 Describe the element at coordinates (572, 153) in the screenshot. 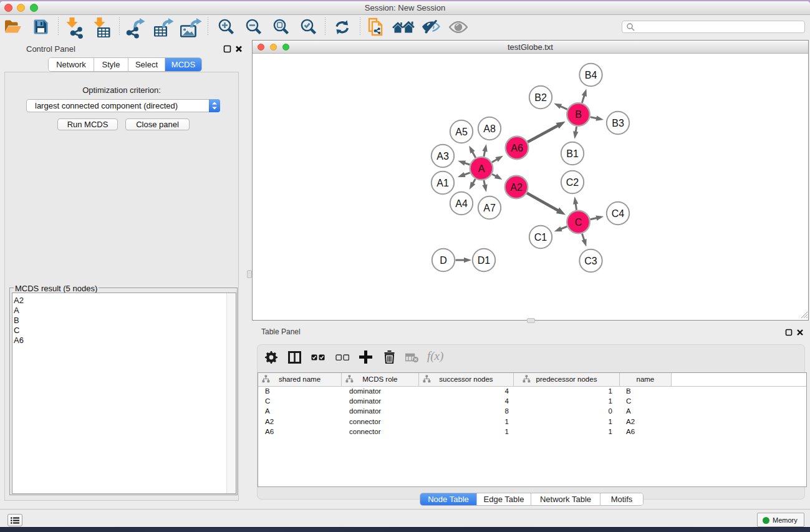

I see `svg-text: B1` at that location.